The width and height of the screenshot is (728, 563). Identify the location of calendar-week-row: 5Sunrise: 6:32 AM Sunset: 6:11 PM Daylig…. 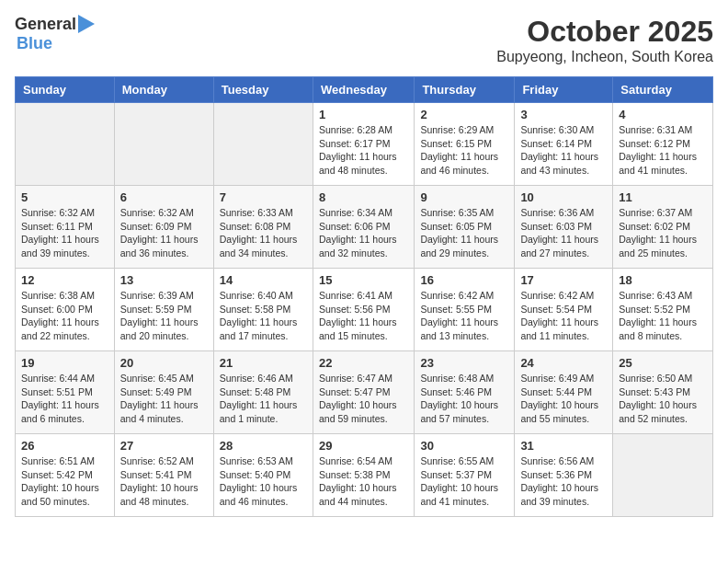
(364, 227).